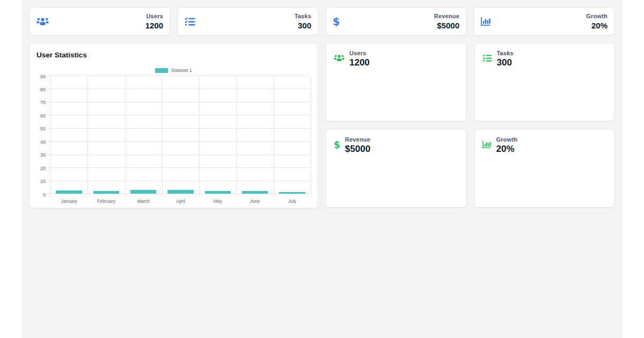 Image resolution: width=644 pixels, height=338 pixels. I want to click on x-tick-label: April, so click(180, 201).